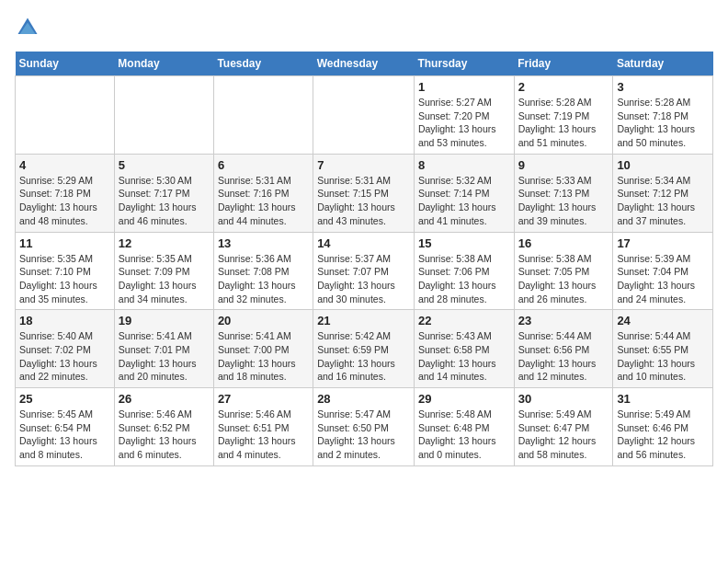 The image size is (728, 563). What do you see at coordinates (464, 86) in the screenshot?
I see `day-number: 1` at bounding box center [464, 86].